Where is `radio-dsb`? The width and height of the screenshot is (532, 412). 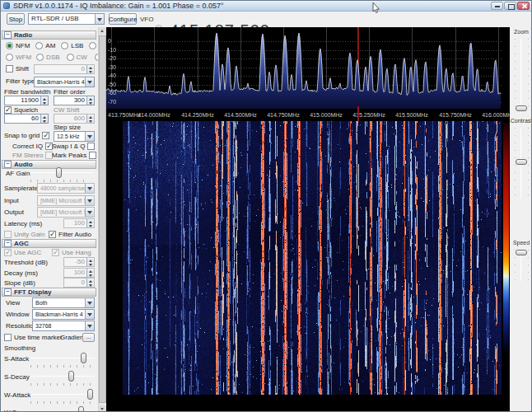 radio-dsb is located at coordinates (40, 58).